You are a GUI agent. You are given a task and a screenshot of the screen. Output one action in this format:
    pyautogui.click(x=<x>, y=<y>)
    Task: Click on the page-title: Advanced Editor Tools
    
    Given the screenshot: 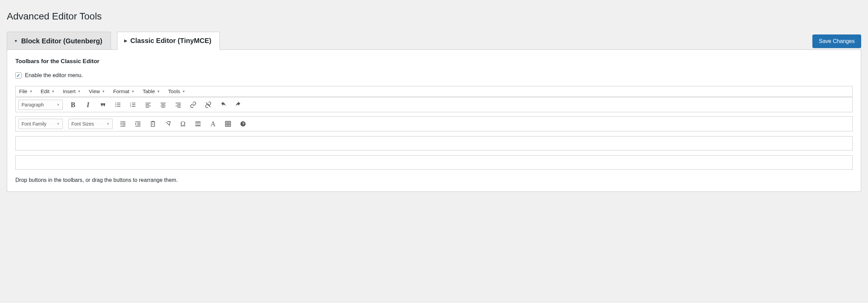 What is the action you would take?
    pyautogui.click(x=434, y=16)
    